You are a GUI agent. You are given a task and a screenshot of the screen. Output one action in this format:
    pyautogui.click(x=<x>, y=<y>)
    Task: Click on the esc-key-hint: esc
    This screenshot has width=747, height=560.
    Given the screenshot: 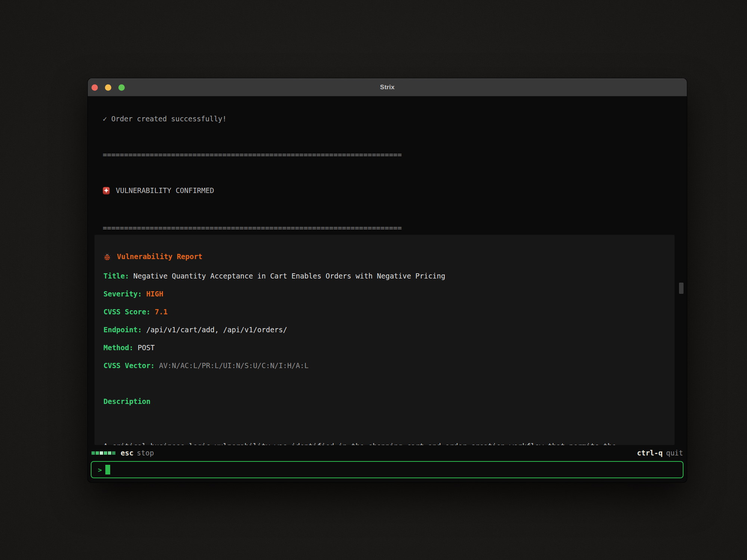 What is the action you would take?
    pyautogui.click(x=127, y=453)
    